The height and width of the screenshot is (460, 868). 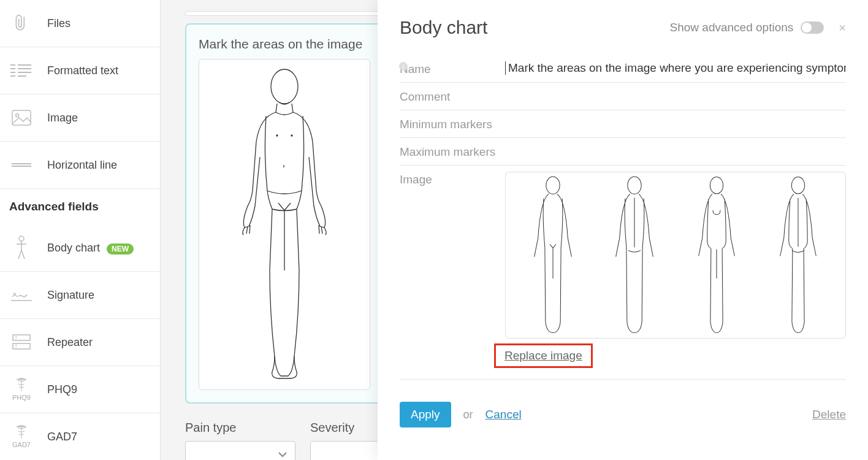 I want to click on info-icon: i, so click(x=403, y=66).